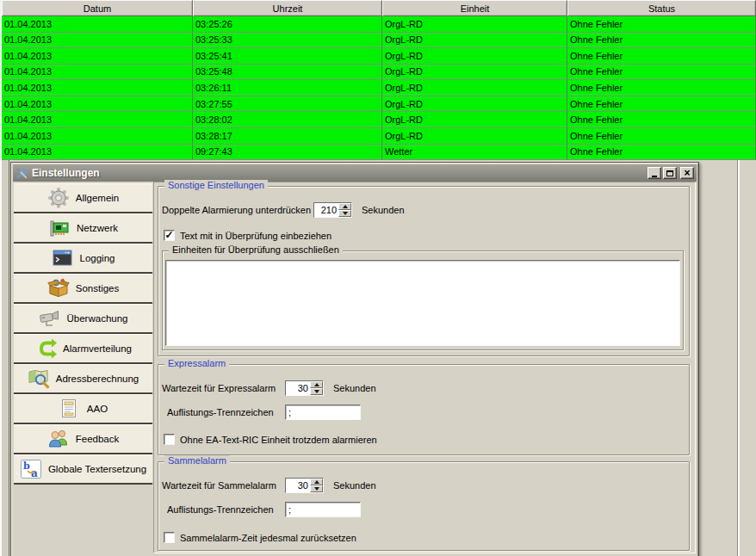 The image size is (756, 556). What do you see at coordinates (256, 236) in the screenshot?
I see `include-text-label: Text mit in Überprüfung einbeziehen` at bounding box center [256, 236].